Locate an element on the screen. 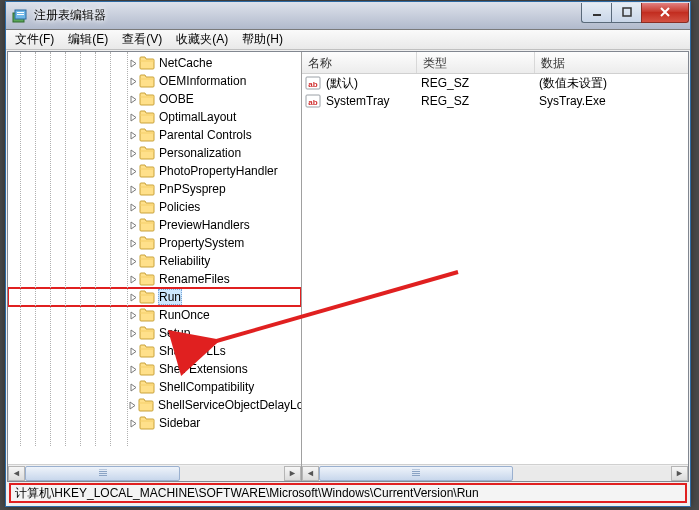 Image resolution: width=699 pixels, height=510 pixels. menubar: 文件(F) 编辑(E) 查看(V) 收藏夹(A) 帮助(H) is located at coordinates (348, 40).